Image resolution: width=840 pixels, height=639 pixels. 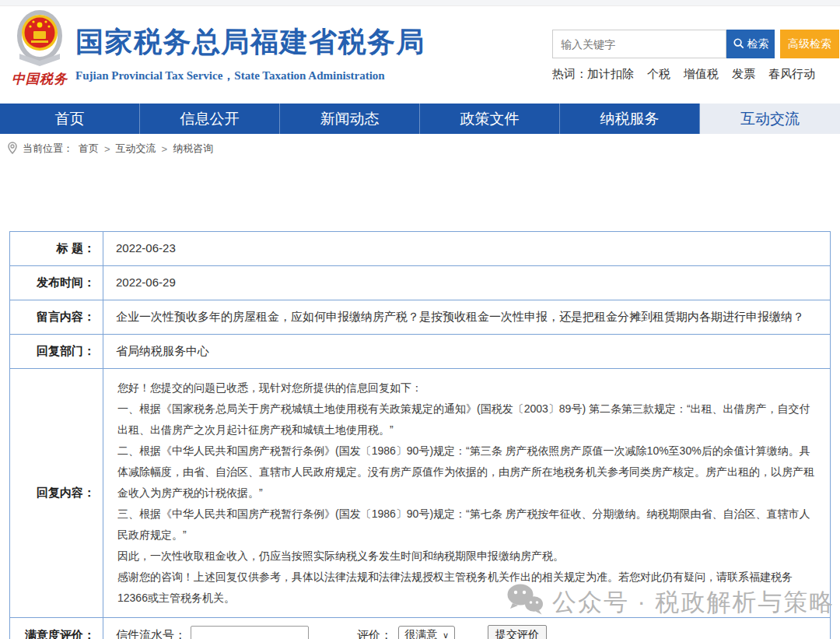 I want to click on search-button-label: 检索, so click(x=758, y=44).